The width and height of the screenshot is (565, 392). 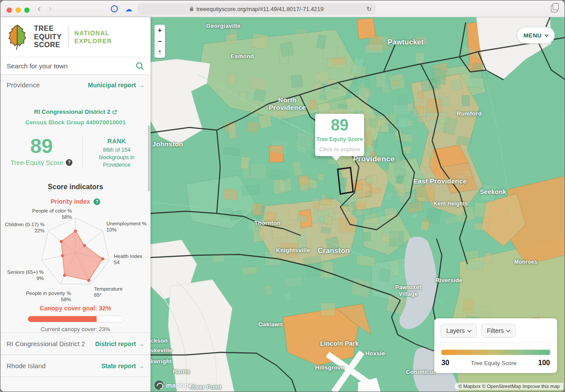 What do you see at coordinates (160, 41) in the screenshot?
I see `zoom-out-button: −` at bounding box center [160, 41].